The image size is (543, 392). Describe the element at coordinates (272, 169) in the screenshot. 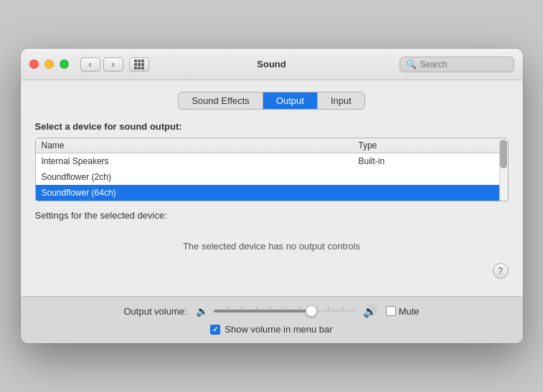

I see `device-table: Name Type Internal Speakers Built-in Sou…` at that location.